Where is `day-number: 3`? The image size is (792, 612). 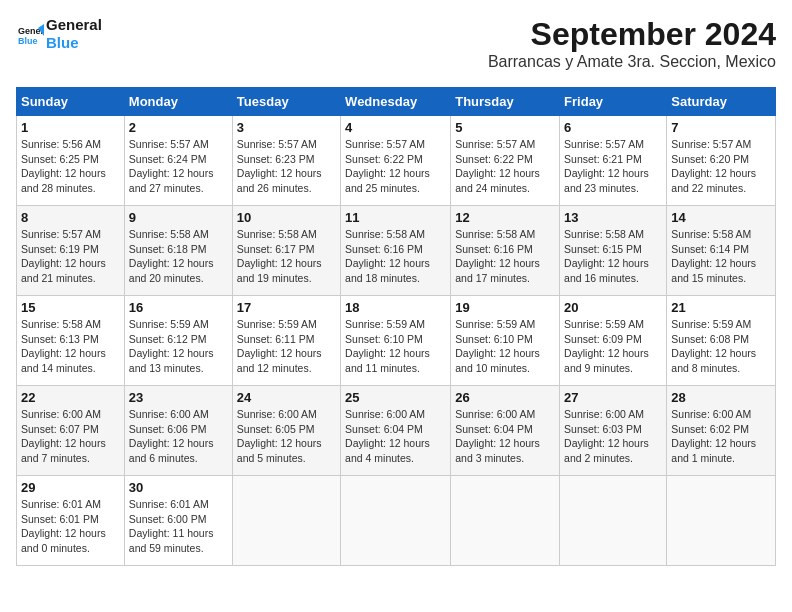
day-number: 3 is located at coordinates (286, 128).